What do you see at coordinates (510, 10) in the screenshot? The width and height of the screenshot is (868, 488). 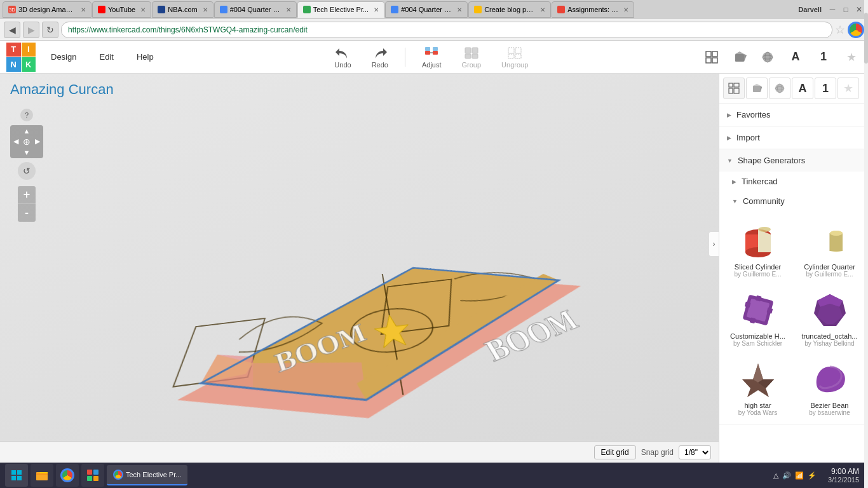 I see `tab-create-blog: Create blog post... ✕` at bounding box center [510, 10].